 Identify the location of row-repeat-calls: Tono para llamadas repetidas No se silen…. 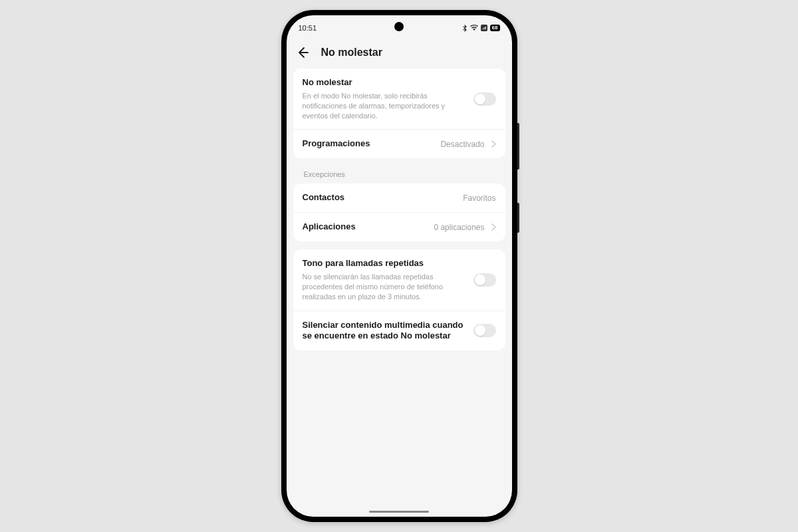
(399, 279).